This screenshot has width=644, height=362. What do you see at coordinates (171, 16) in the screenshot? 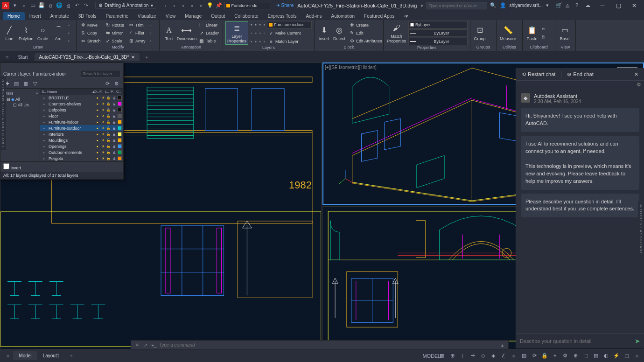
I see `tab-view: View` at bounding box center [171, 16].